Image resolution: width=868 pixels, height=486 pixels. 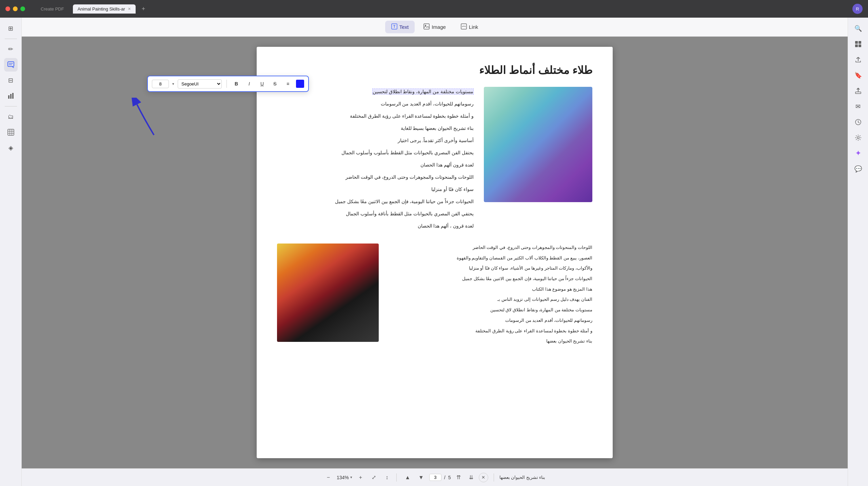 I want to click on content-section-2: اللوحات والمنحوتات والمجوهرات وحتى الدرو…, so click(x=435, y=296).